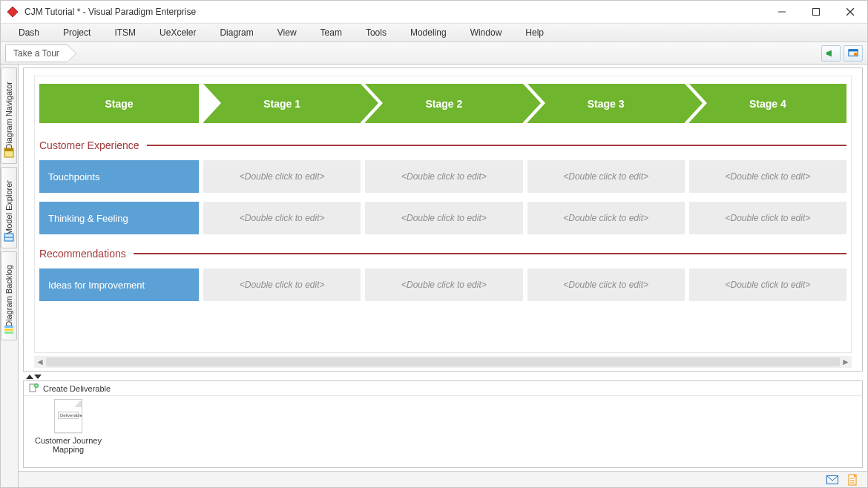 The height and width of the screenshot is (488, 868). What do you see at coordinates (119, 177) in the screenshot?
I see `row-label-touchpoints: Touchpoints` at bounding box center [119, 177].